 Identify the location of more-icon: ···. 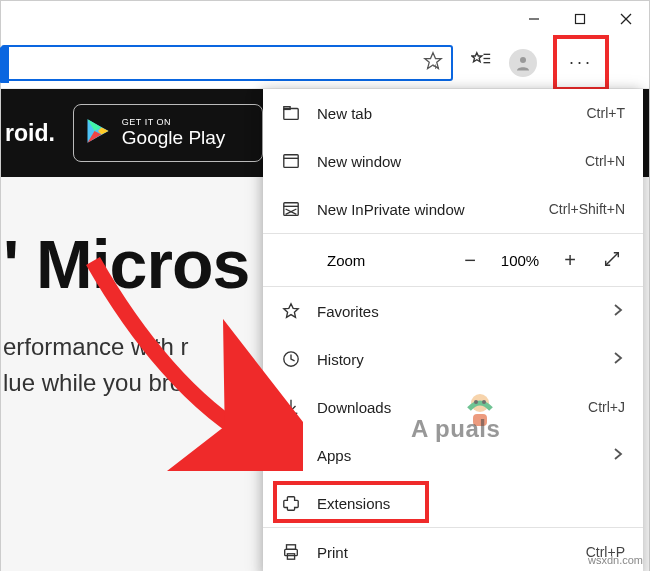
(581, 62).